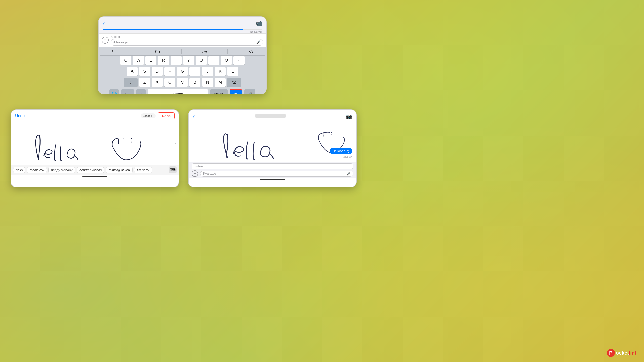  What do you see at coordinates (259, 23) in the screenshot?
I see `video-call-icon: 📹` at bounding box center [259, 23].